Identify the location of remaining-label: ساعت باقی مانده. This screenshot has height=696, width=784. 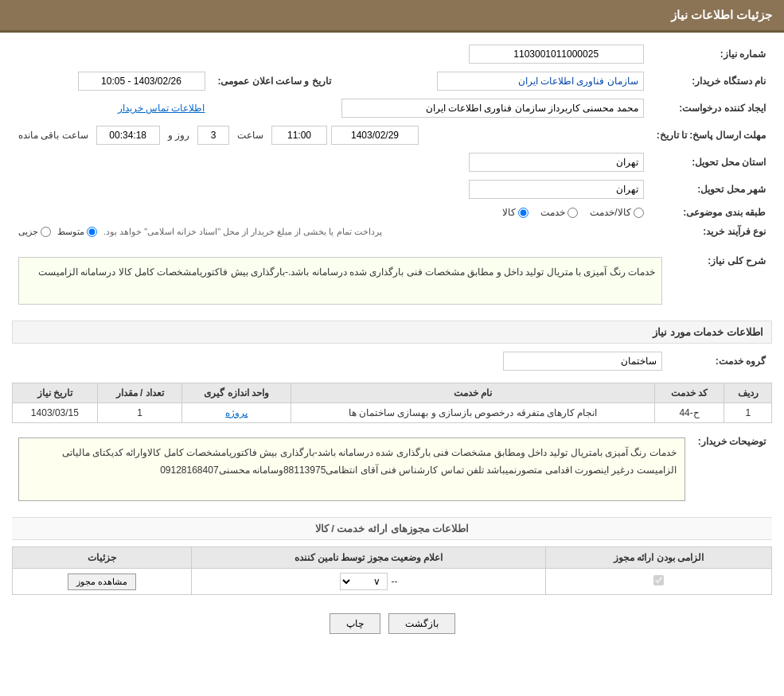
(53, 135).